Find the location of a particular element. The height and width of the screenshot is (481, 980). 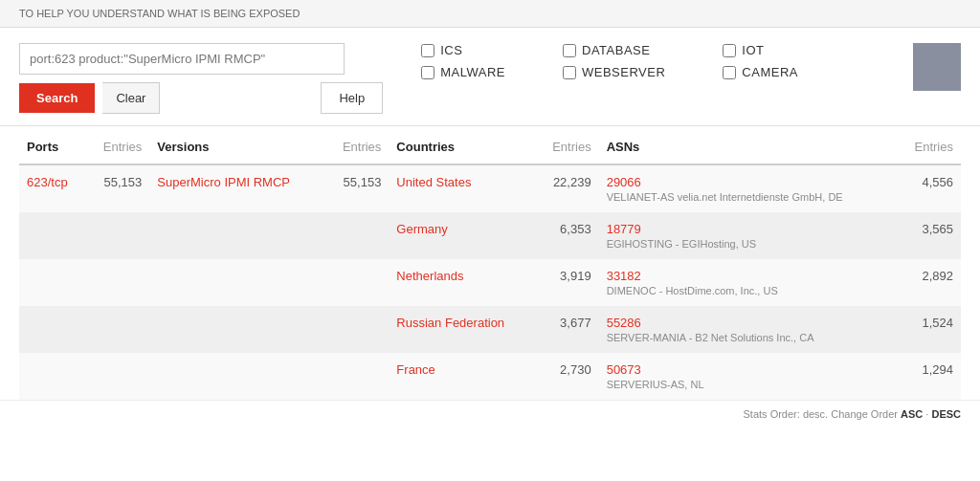

top-right-button is located at coordinates (937, 67).